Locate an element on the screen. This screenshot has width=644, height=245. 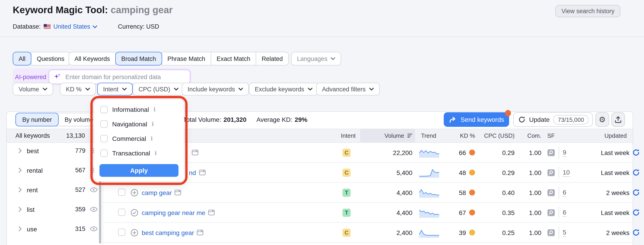
kd-indicator is located at coordinates (472, 192).